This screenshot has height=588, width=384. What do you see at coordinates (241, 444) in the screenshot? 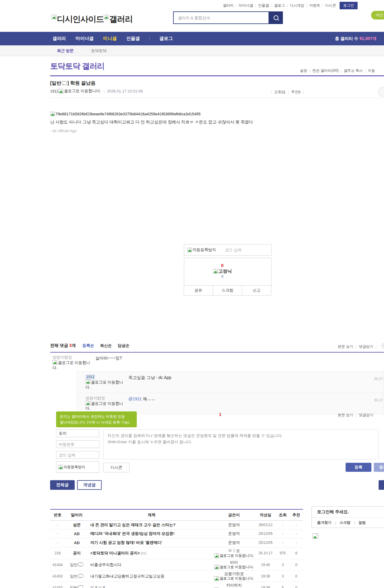
I see `comment-textarea: 타인의 권리를 침해하거나 명예를 훼손하는 댓글은 운영원칙 및 관련 법률에…` at bounding box center [241, 444].